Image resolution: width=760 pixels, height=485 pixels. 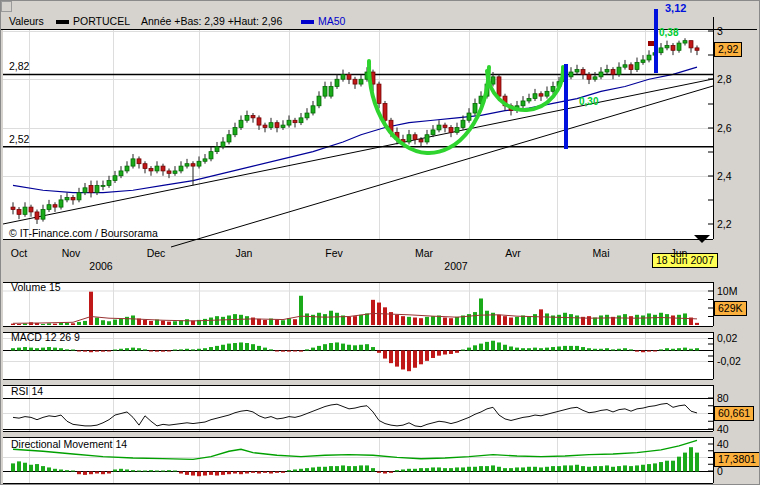 What do you see at coordinates (720, 471) in the screenshot?
I see `dm-axis-label: 0` at bounding box center [720, 471].